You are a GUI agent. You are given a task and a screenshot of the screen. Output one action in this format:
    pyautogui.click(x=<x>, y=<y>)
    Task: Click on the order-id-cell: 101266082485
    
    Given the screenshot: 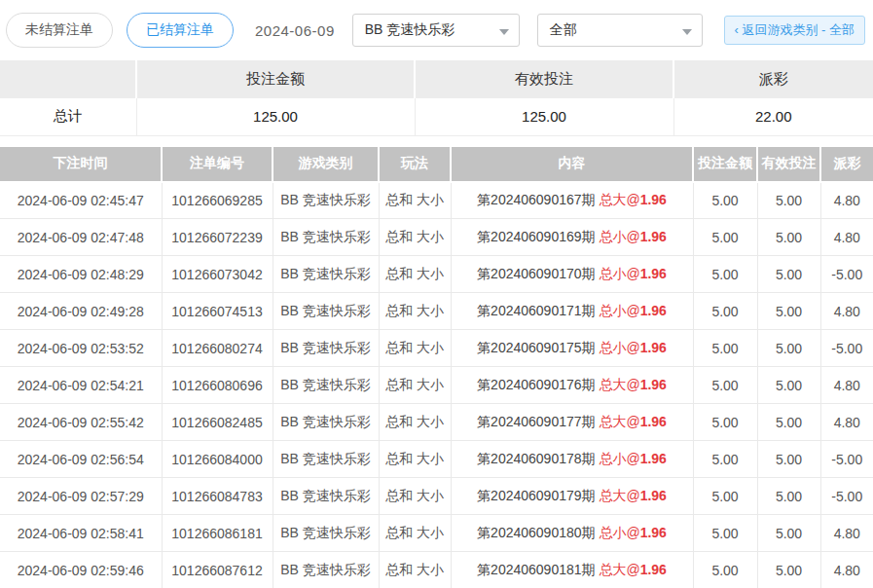 What is the action you would take?
    pyautogui.click(x=217, y=423)
    